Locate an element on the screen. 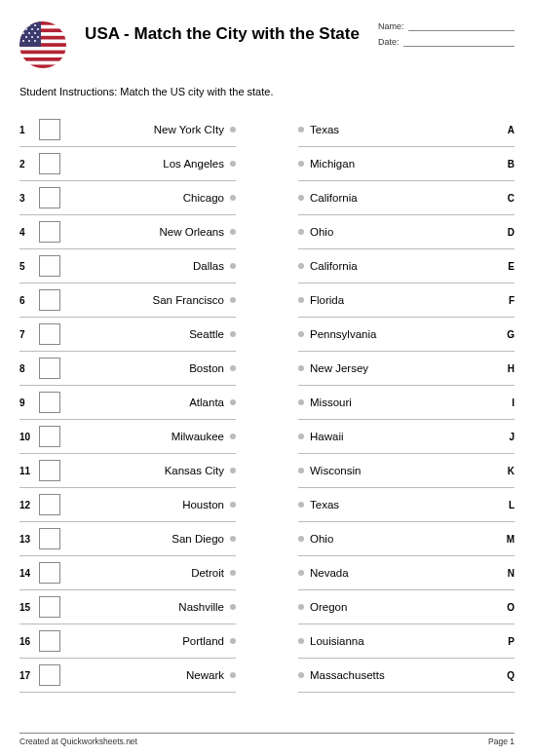 Image resolution: width=534 pixels, height=756 pixels. row-letter: K is located at coordinates (505, 472).